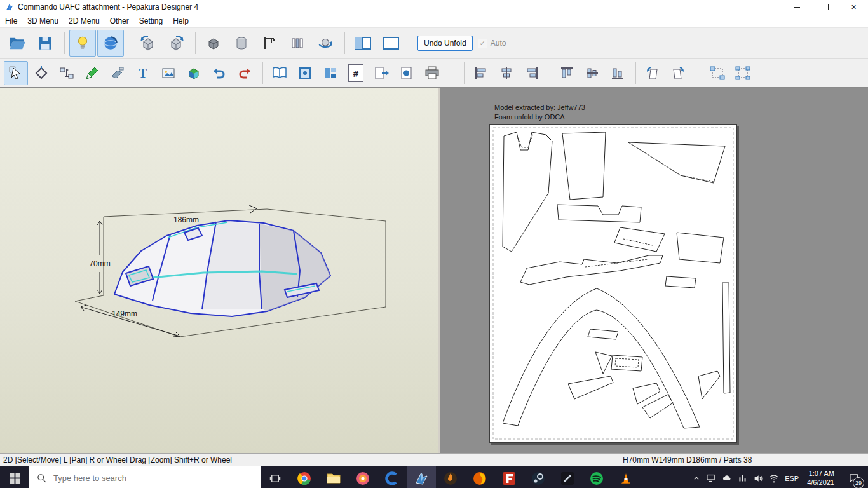  Describe the element at coordinates (334, 477) in the screenshot. I see `app-file-explorer` at that location.